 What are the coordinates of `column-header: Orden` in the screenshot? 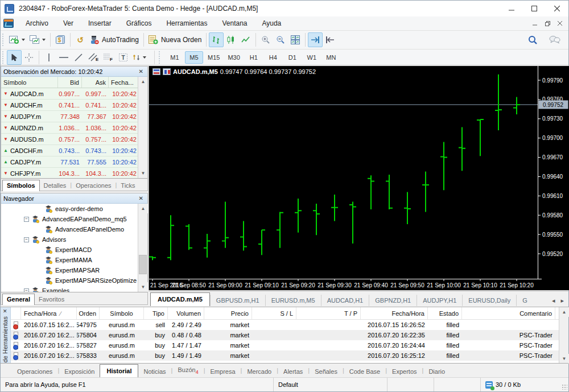 It's located at (88, 313).